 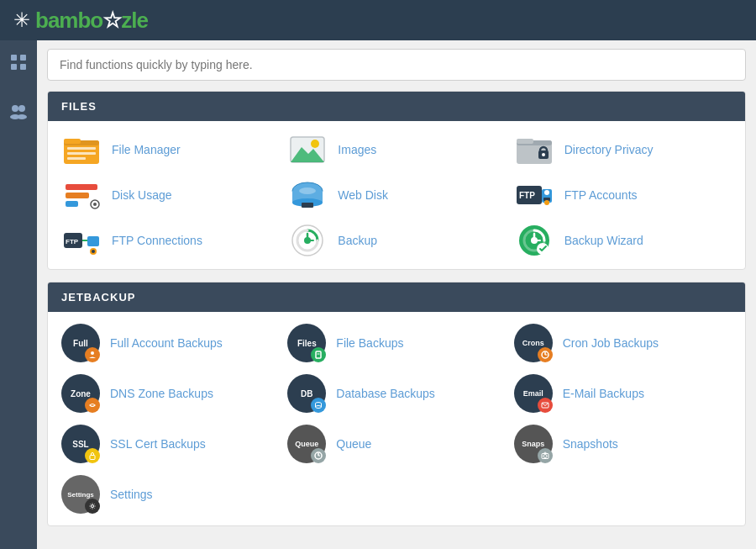 What do you see at coordinates (307, 195) in the screenshot?
I see `web-disk-icon` at bounding box center [307, 195].